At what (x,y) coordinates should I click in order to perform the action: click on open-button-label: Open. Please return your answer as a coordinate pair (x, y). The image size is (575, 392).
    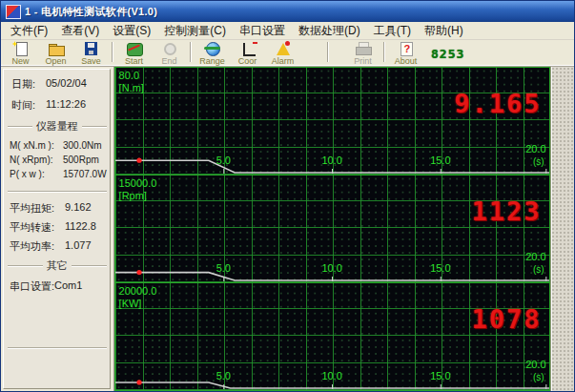
    Looking at the image, I should click on (55, 61).